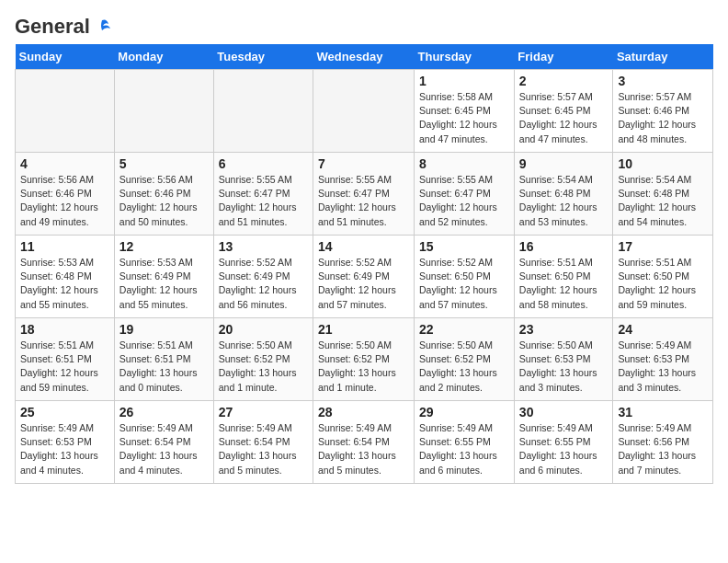  What do you see at coordinates (464, 81) in the screenshot?
I see `day-number: 1` at bounding box center [464, 81].